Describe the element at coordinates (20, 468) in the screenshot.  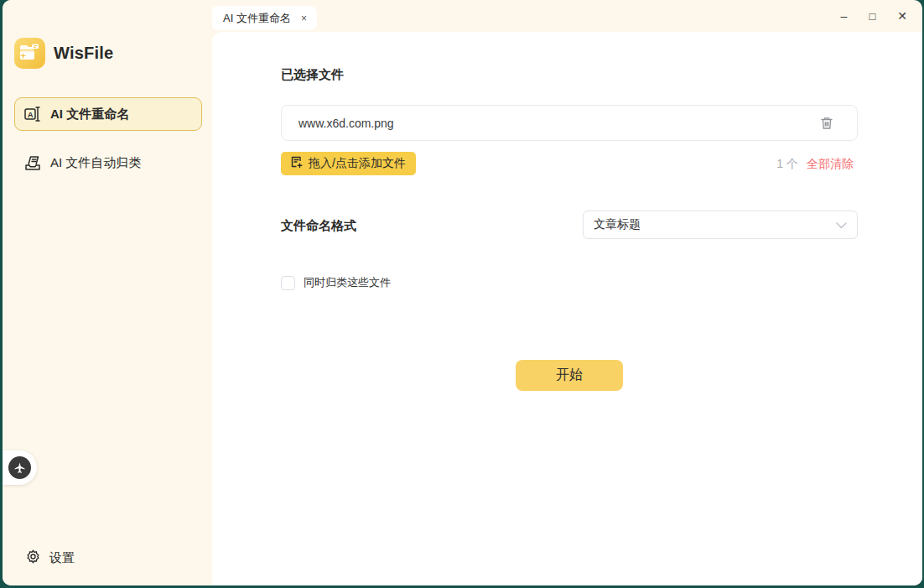
I see `airplane-icon` at that location.